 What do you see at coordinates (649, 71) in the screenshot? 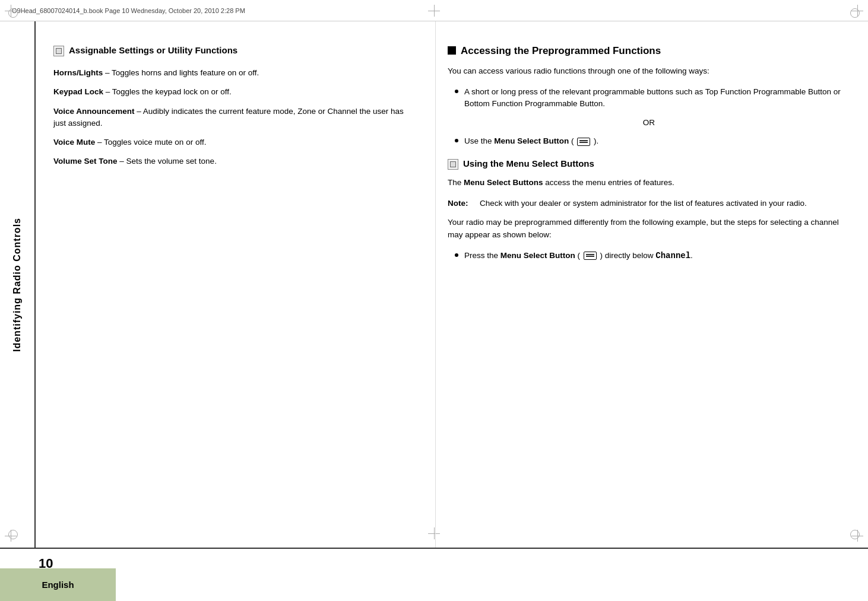
I see `intro-text: You can access various radio functions t…` at bounding box center [649, 71].